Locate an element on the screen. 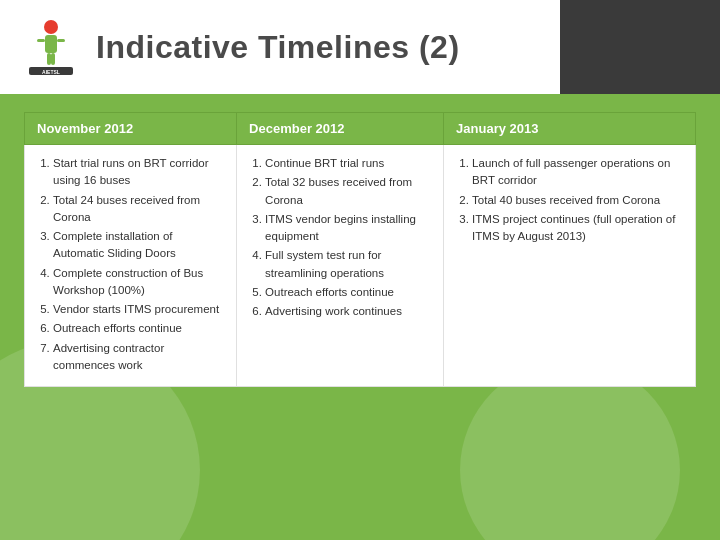 The height and width of the screenshot is (540, 720). list-item: ITMS vendor begins installing equipment is located at coordinates (348, 228).